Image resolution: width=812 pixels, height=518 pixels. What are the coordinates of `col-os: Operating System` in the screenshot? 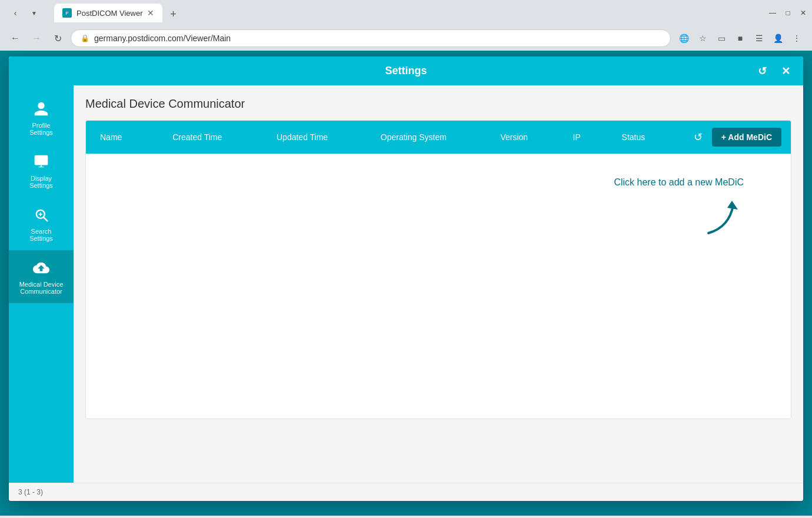 It's located at (436, 137).